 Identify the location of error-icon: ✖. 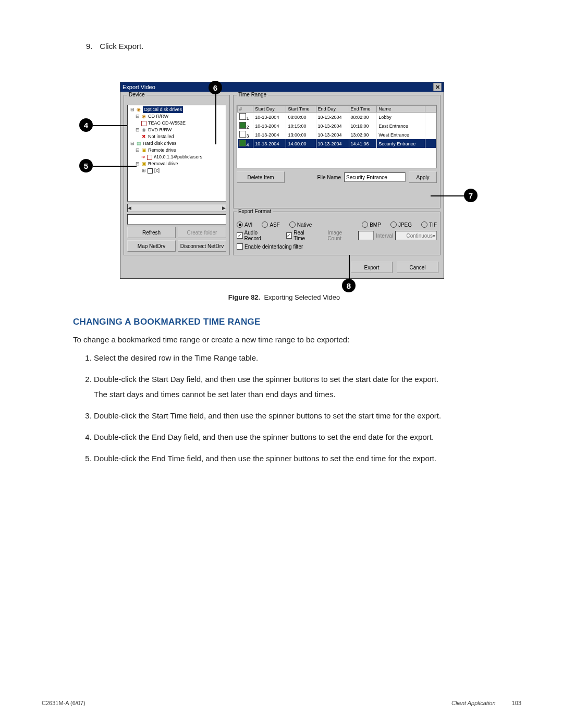
(144, 137).